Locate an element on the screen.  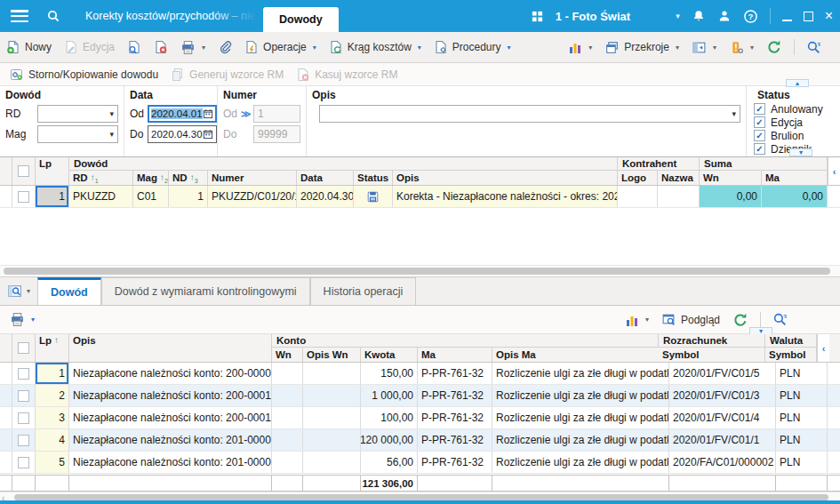
col-opis-ma: Opis Ma is located at coordinates (581, 355).